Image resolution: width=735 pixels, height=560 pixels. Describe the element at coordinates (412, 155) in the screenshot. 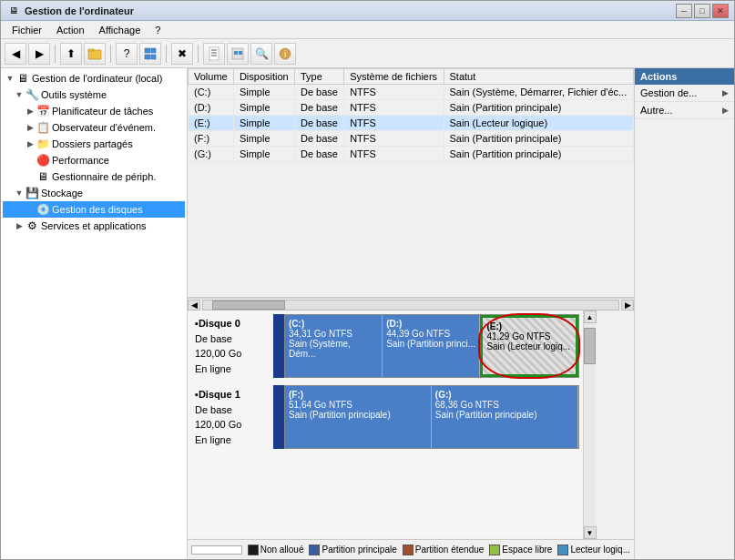

I see `table-row: (G:)SimpleDe baseNTFSSain (Partition pri…` at that location.